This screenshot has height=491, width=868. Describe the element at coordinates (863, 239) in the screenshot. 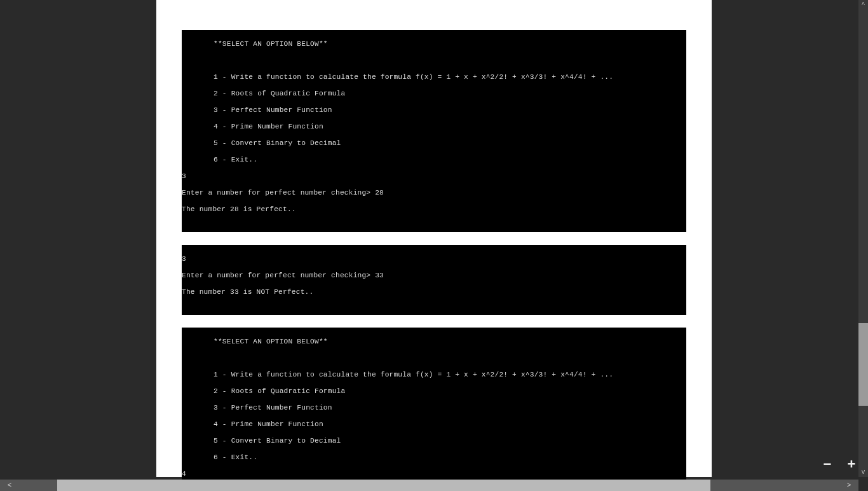

I see `vertical-scrollbar: ^ v` at that location.